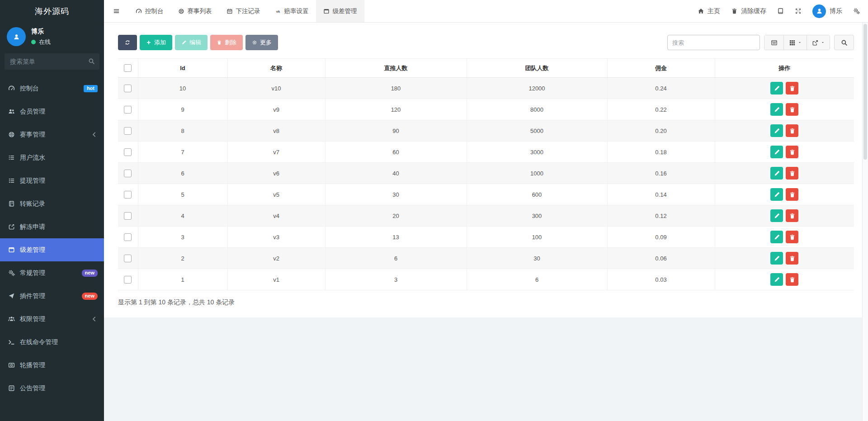  Describe the element at coordinates (255, 43) in the screenshot. I see `gear-icon` at that location.